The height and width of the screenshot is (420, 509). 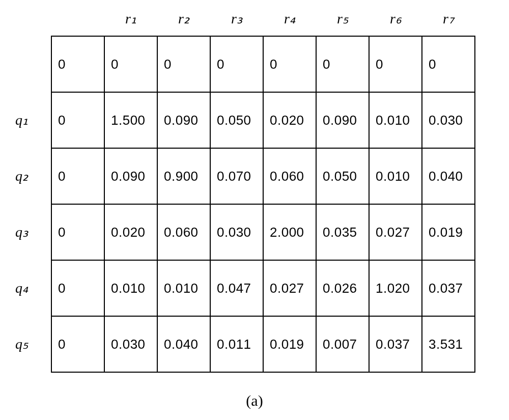 I want to click on table-cell: 0.011, so click(x=237, y=344).